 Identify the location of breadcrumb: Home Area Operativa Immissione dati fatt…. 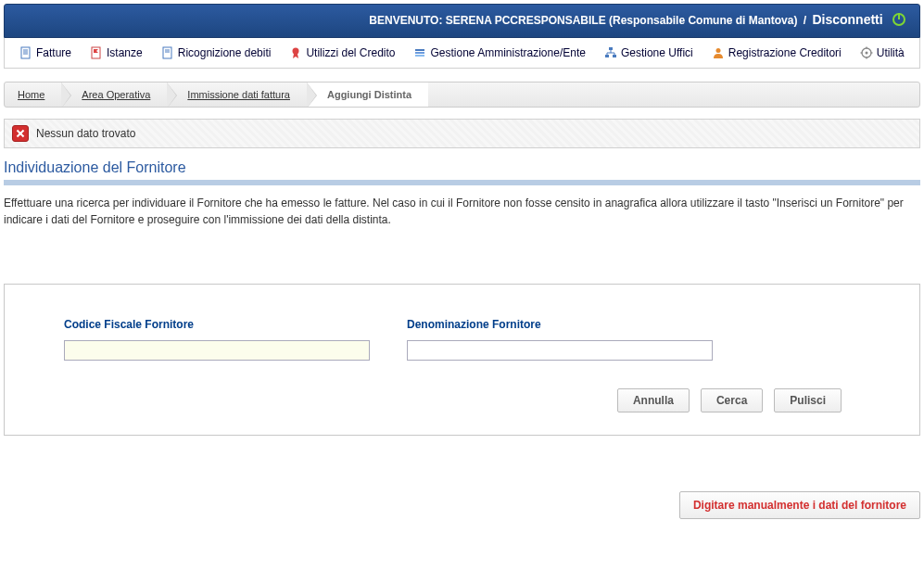
(462, 95).